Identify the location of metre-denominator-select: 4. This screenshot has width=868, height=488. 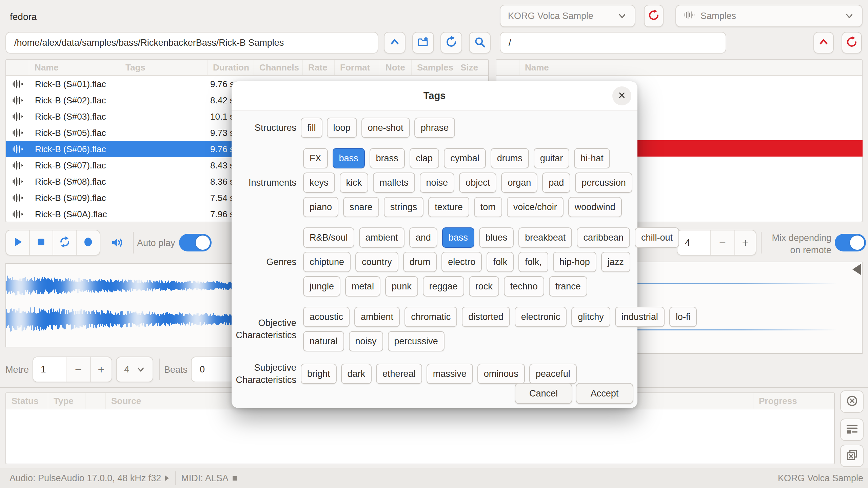
(135, 369).